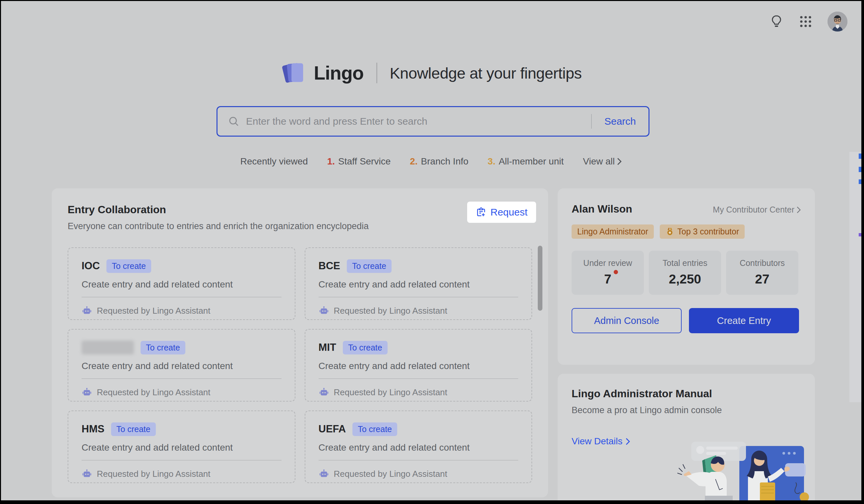 This screenshot has height=504, width=864. I want to click on entry-title-redacted, so click(108, 348).